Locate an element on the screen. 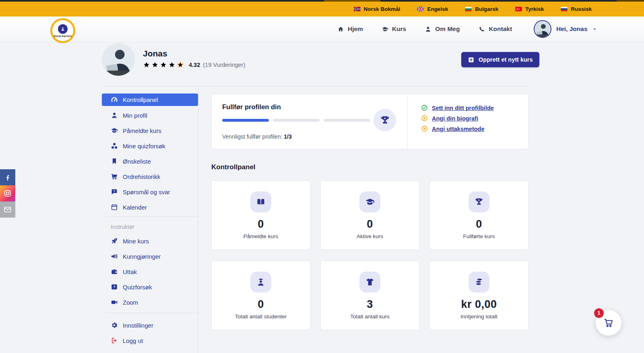 The width and height of the screenshot is (644, 353). create-course-label: Opprett et nytt kurs is located at coordinates (506, 60).